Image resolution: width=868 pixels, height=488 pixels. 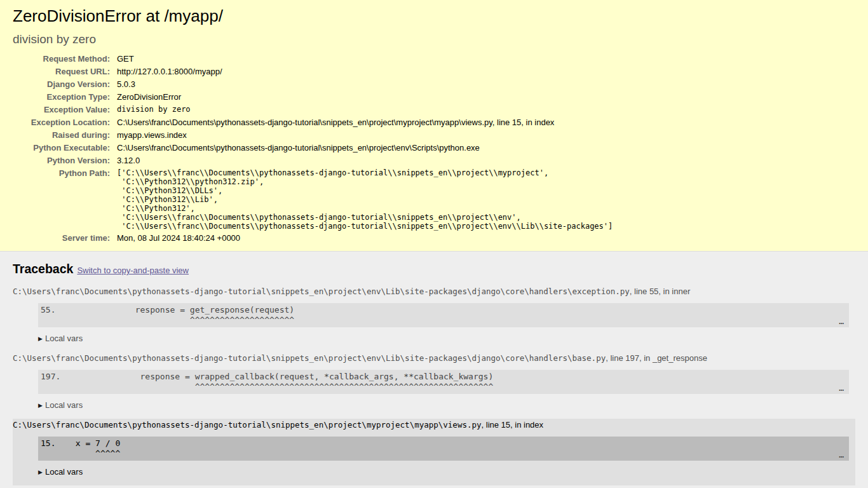 I want to click on source-context: 197. response = wrapped_callback(request…, so click(x=434, y=382).